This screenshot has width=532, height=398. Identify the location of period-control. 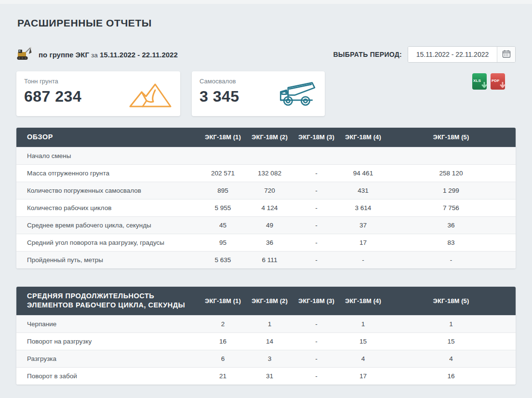
(462, 54).